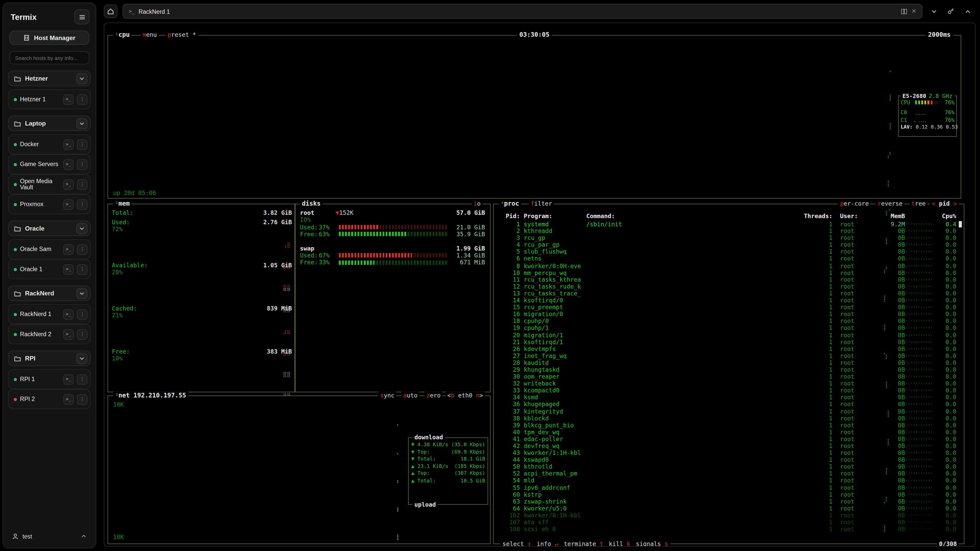 The width and height of the screenshot is (980, 551). Describe the element at coordinates (727, 273) in the screenshot. I see `process-row: 10 mm_percpu_wq 1 root 0B 0.0` at that location.